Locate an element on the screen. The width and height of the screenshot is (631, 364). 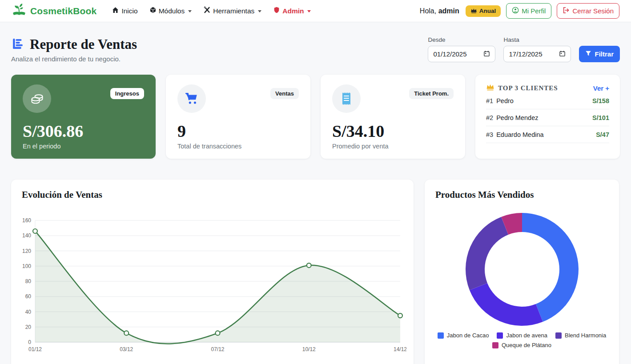
nav-item-herramientas: Herramientas is located at coordinates (232, 11).